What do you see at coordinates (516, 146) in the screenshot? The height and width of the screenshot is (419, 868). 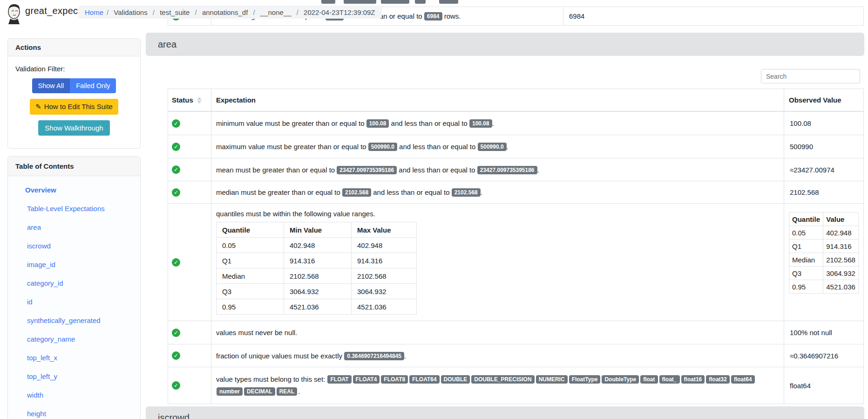 I see `expectation-row-max: ✓ maximum value must be greater than or …` at bounding box center [516, 146].